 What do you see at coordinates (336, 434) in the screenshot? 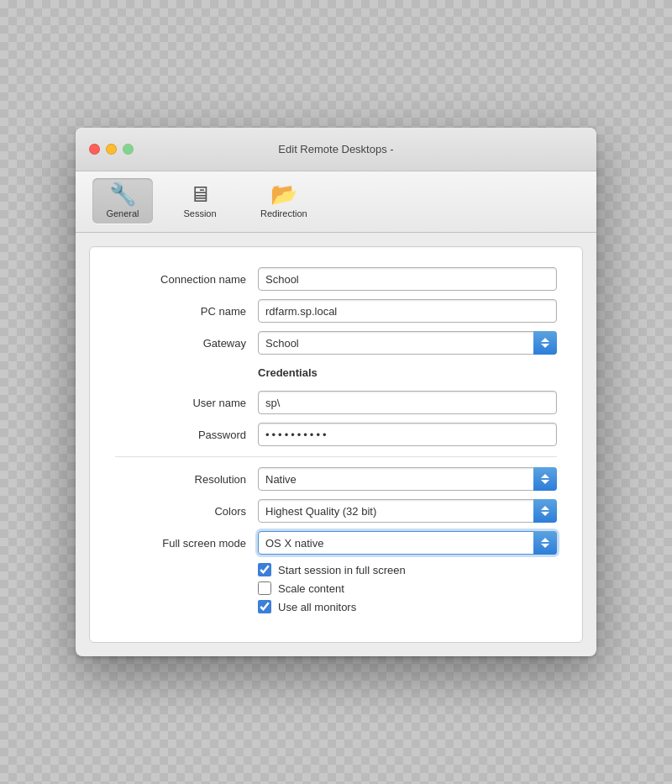
I see `password-row: Password` at bounding box center [336, 434].